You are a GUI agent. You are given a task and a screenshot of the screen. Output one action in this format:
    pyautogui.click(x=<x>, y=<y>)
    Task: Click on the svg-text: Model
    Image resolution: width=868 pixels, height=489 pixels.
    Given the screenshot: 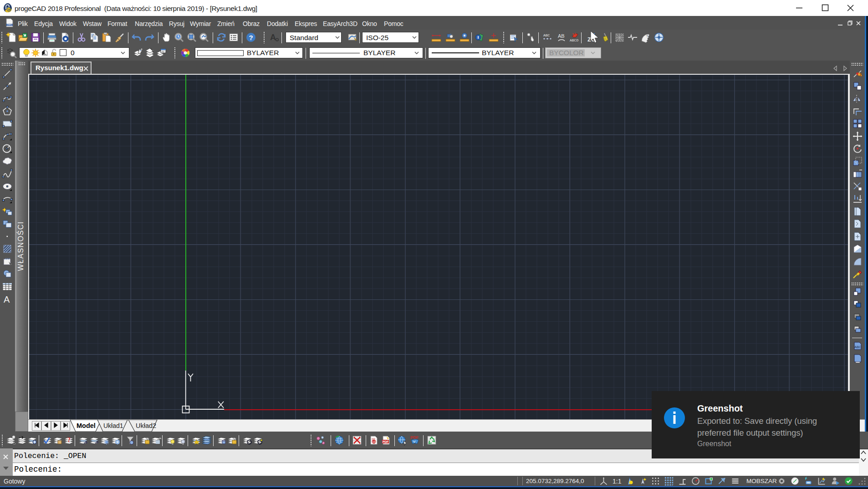 What is the action you would take?
    pyautogui.click(x=86, y=426)
    